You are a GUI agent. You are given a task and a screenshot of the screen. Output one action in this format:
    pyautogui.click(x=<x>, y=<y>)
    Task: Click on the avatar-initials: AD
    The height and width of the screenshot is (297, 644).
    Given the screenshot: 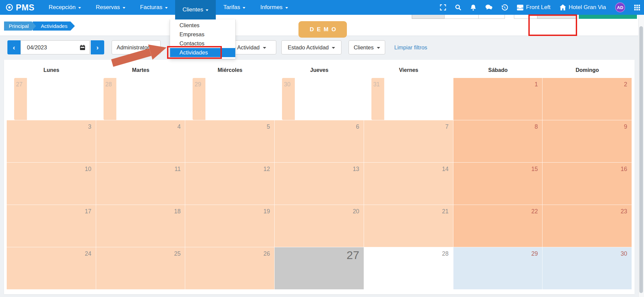 What is the action you would take?
    pyautogui.click(x=620, y=7)
    